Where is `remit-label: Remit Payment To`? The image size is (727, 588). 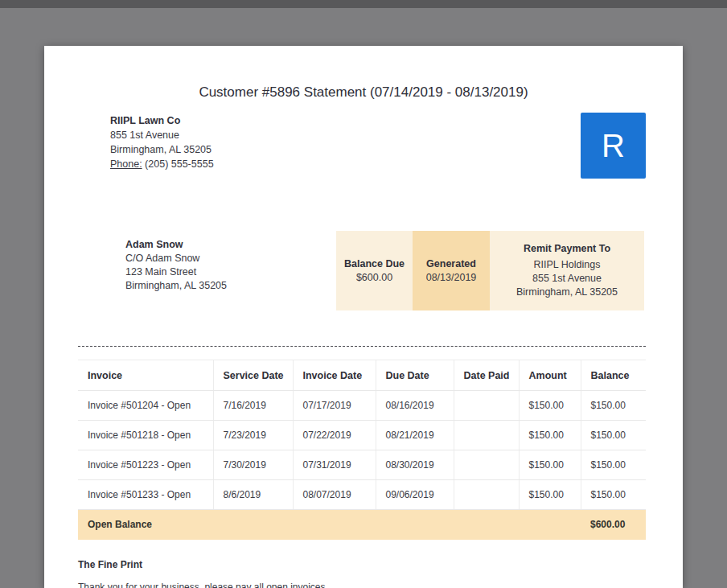 remit-label: Remit Payment To is located at coordinates (567, 249).